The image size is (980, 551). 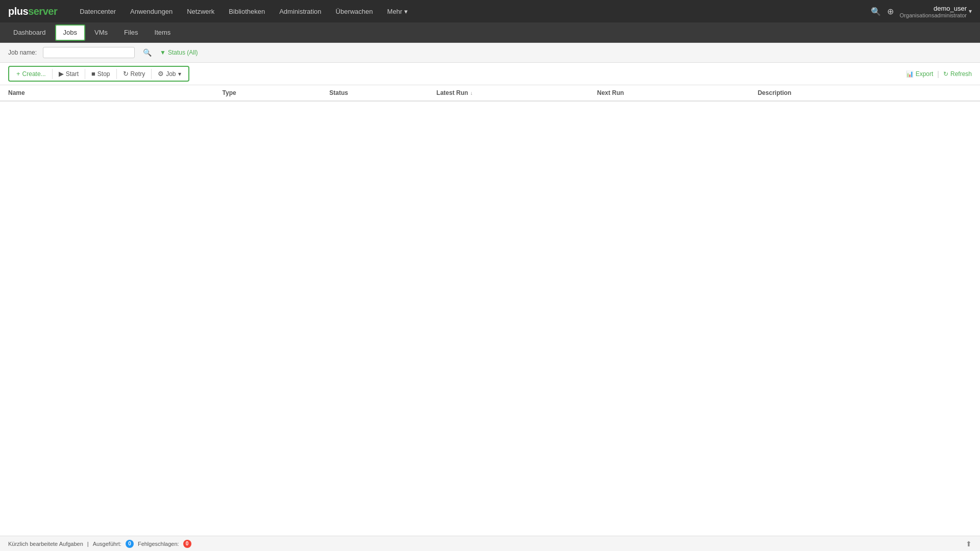 I want to click on job-chevron-icon: ▾, so click(x=180, y=74).